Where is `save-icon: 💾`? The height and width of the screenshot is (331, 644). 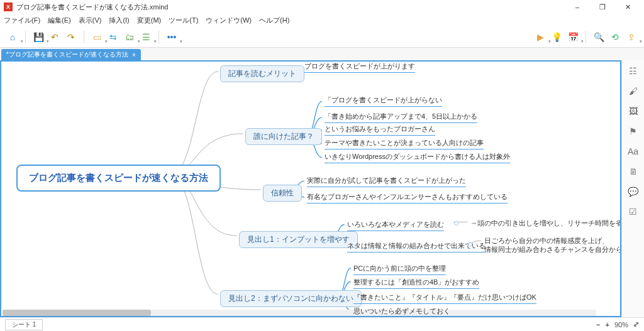
save-icon: 💾 is located at coordinates (38, 37).